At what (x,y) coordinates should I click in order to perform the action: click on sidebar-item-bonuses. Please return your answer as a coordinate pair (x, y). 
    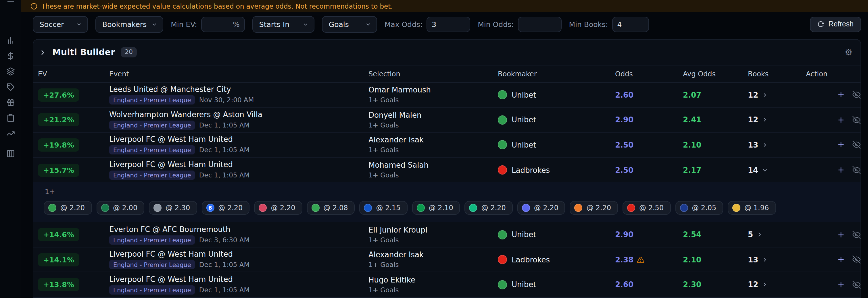
    Looking at the image, I should click on (10, 102).